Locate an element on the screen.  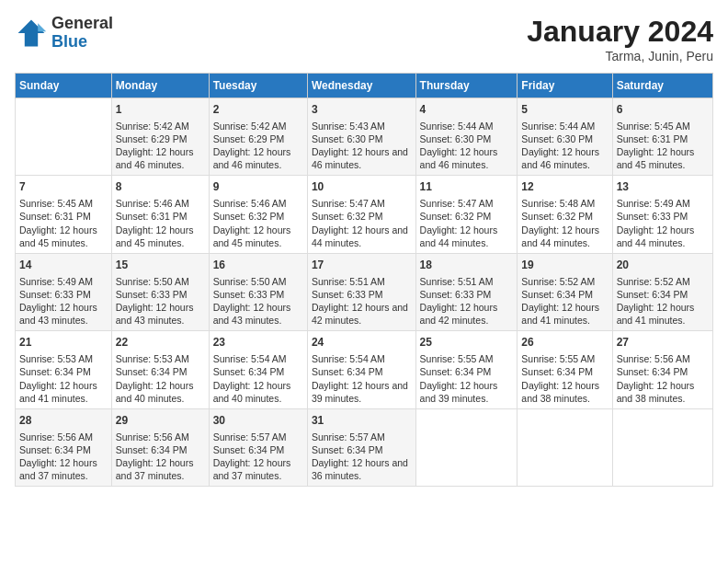
logo-blue-text: Blue is located at coordinates (83, 42).